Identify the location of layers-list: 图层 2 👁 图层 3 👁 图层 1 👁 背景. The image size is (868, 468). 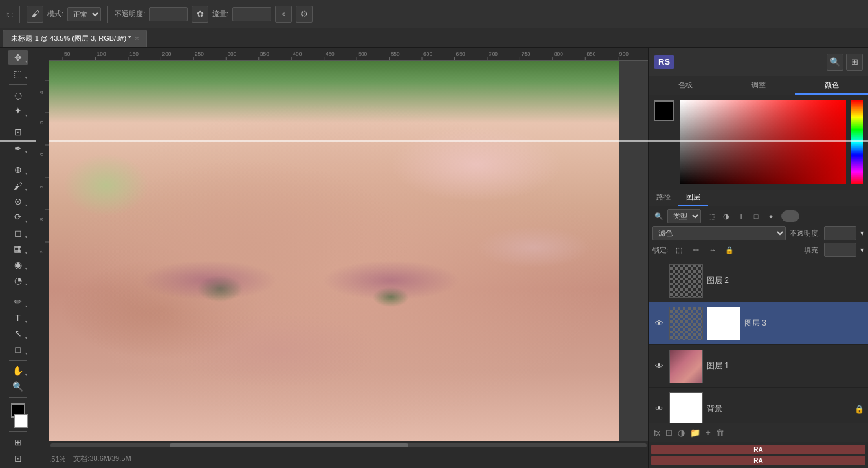
(759, 341).